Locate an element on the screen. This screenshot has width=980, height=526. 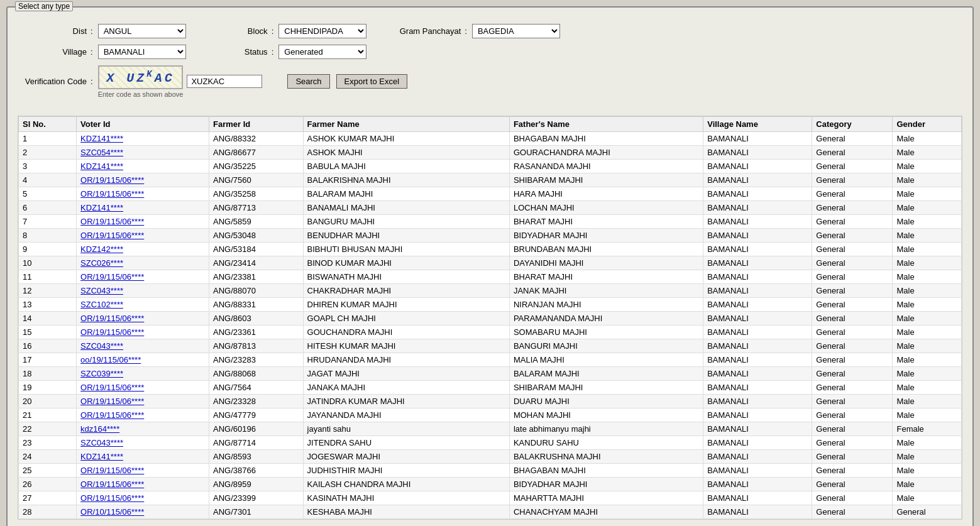
export-button: Export to Excel is located at coordinates (372, 82).